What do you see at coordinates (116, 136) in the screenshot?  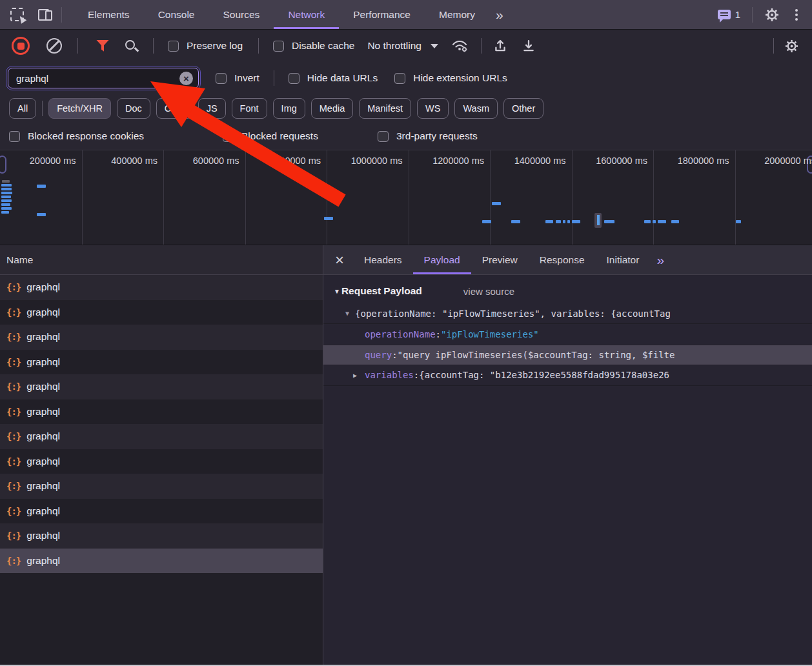 I see `blocked-response-cookies-item: Blocked response cookies` at bounding box center [116, 136].